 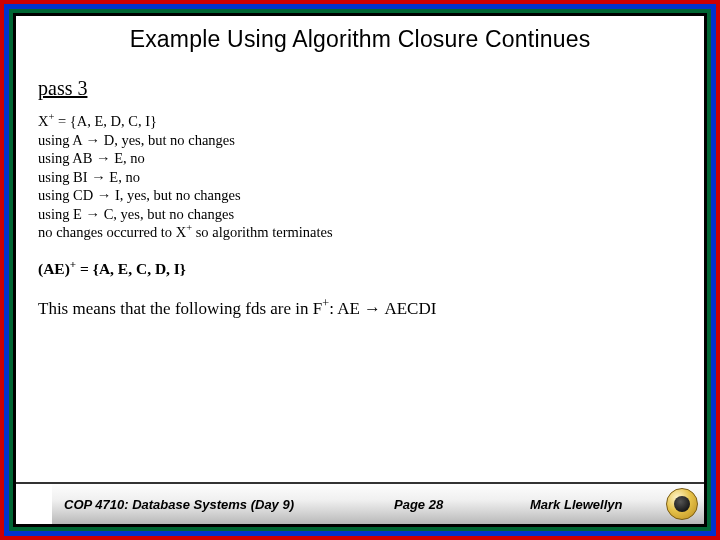 What do you see at coordinates (360, 178) in the screenshot?
I see `trace-line: using BI → E, no` at bounding box center [360, 178].